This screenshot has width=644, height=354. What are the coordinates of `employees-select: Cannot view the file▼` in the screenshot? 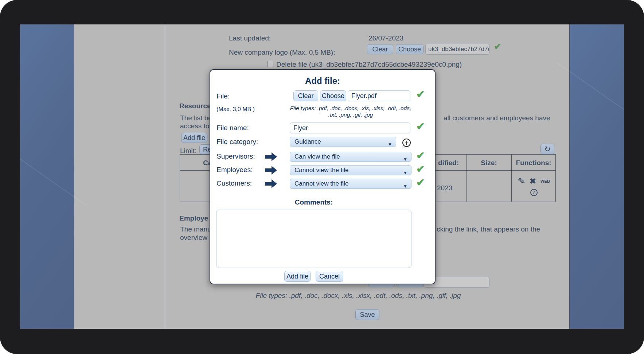 It's located at (351, 170).